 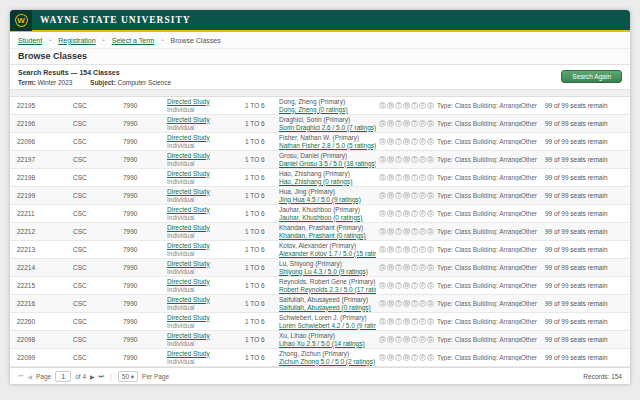 I want to click on crn-cell: 22213, so click(x=42, y=250).